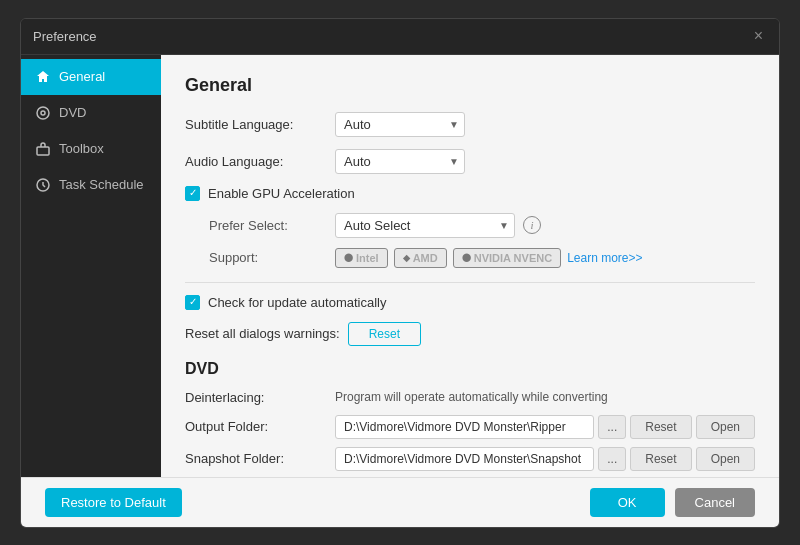 This screenshot has height=545, width=800. I want to click on check-update-row: ✓ Check for update automatically, so click(470, 302).